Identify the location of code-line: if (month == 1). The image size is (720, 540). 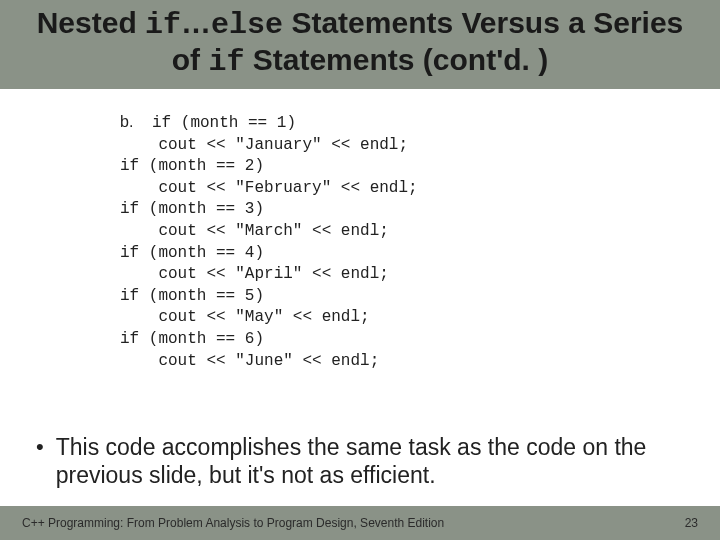
(224, 123).